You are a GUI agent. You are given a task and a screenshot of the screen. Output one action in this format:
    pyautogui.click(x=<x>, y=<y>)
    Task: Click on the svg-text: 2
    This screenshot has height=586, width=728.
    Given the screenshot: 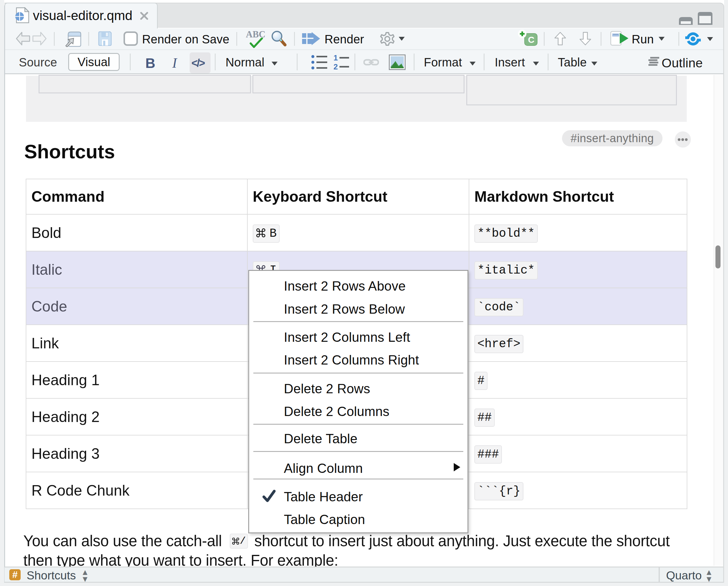 What is the action you would take?
    pyautogui.click(x=336, y=66)
    